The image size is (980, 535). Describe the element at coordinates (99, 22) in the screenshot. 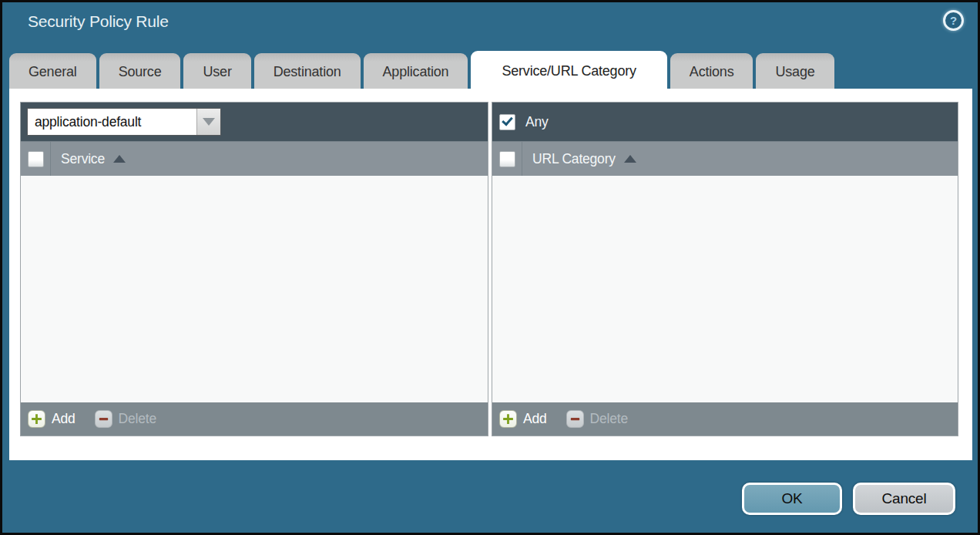

I see `page-title: Security Policy Rule` at that location.